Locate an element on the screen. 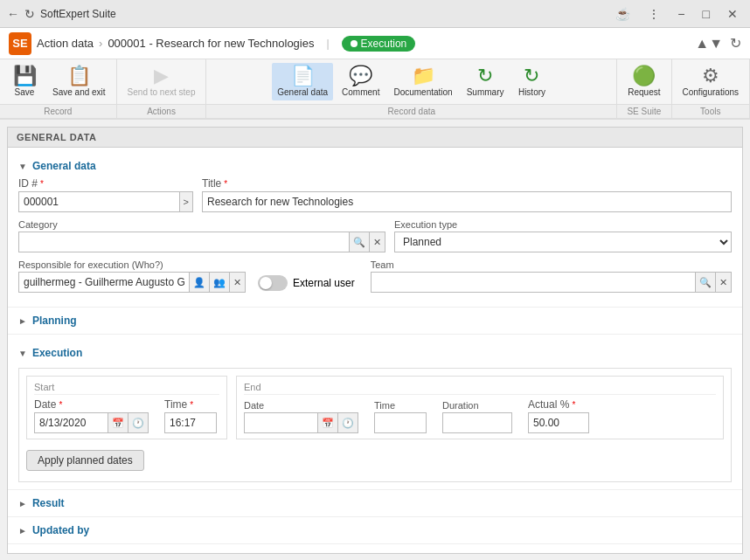 This screenshot has height=560, width=750. end-date-time-btn: 🕐 is located at coordinates (348, 423).